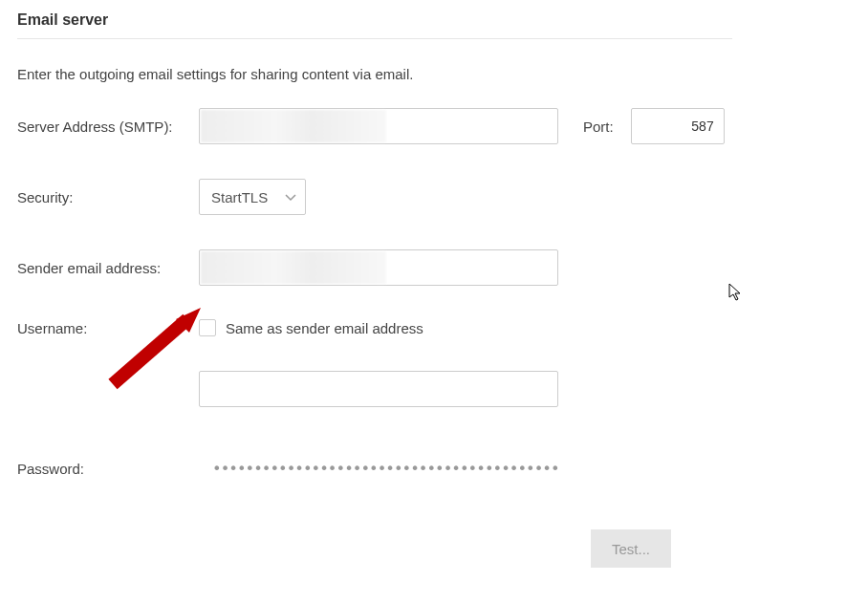  Describe the element at coordinates (434, 268) in the screenshot. I see `row-sender-email: Sender email address:` at that location.